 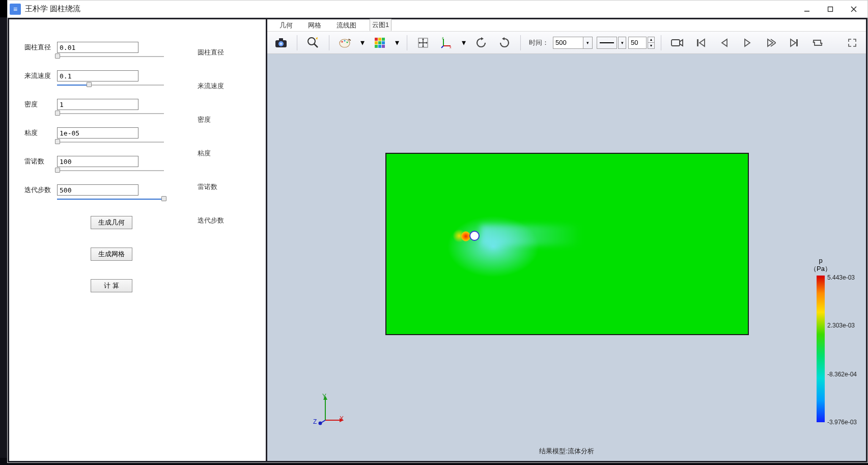 I want to click on tab-mesh: 网格, so click(x=315, y=25).